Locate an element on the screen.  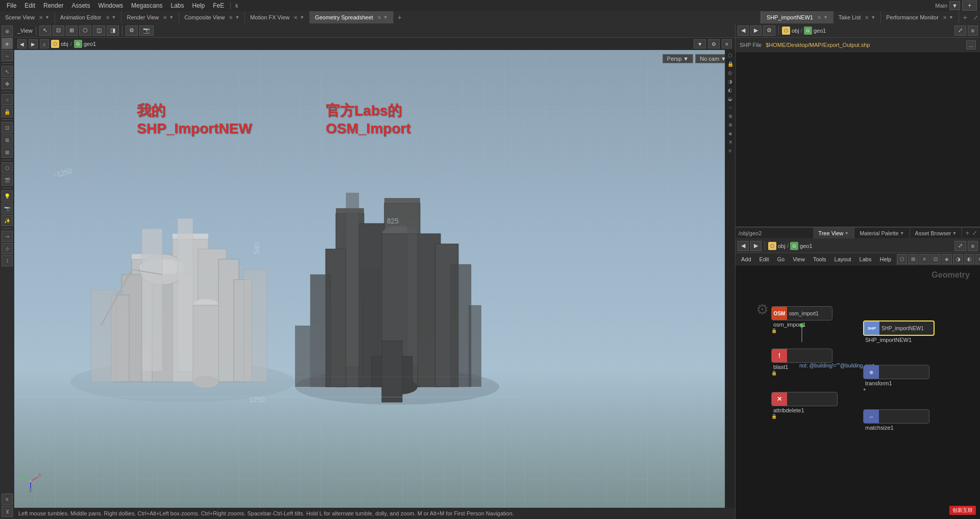
vp-render-btn: ◫ is located at coordinates (99, 31).